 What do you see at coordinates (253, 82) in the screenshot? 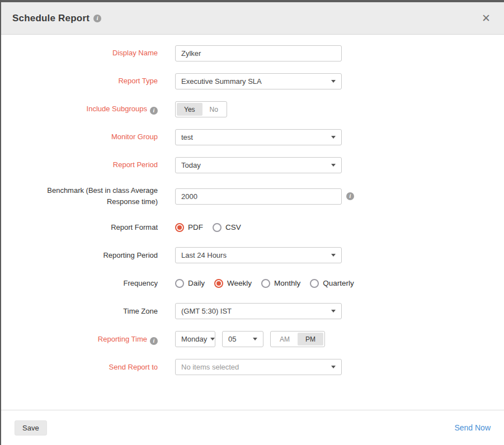
I see `report-type-row: Report Type Executive Summary SLA` at bounding box center [253, 82].